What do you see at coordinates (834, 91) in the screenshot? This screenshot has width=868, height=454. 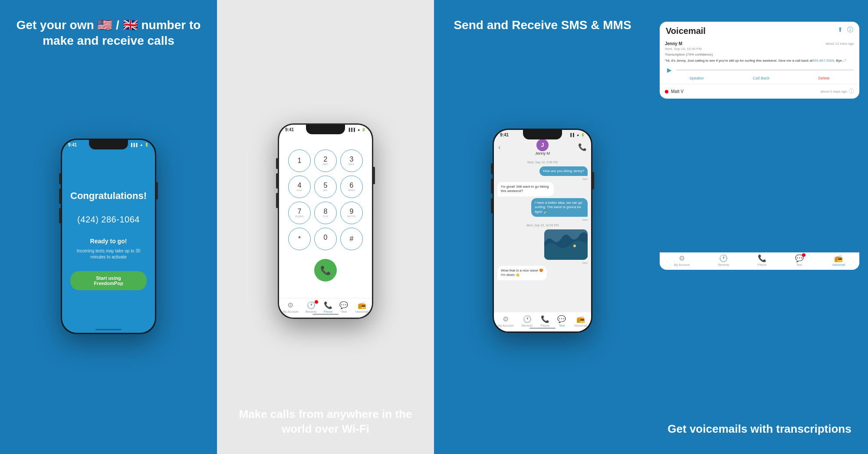 I see `matt-time: about 2 days ago` at bounding box center [834, 91].